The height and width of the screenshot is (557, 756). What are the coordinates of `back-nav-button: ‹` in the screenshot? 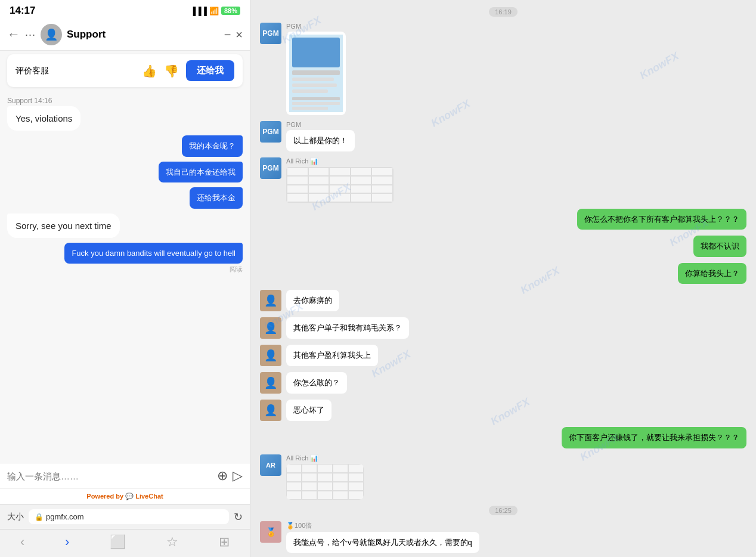 It's located at (23, 542).